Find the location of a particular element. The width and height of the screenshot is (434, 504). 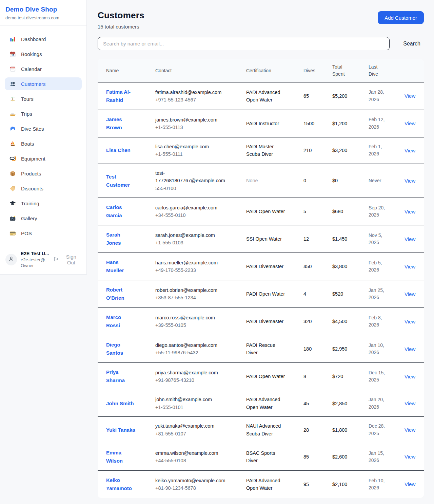

contact-cell: keiko.yamamoto@example.com +81-90-1234-5… is located at coordinates (192, 485).